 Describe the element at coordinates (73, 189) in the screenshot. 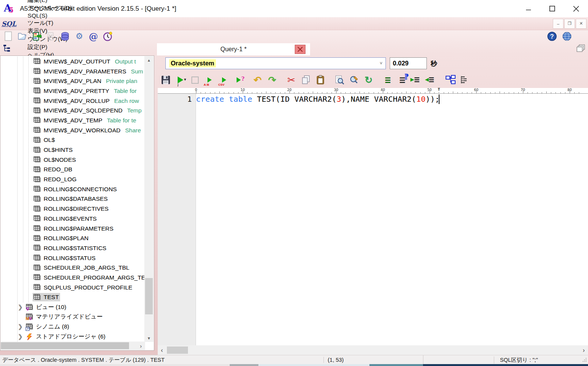

I see `tree-item-table: ROLLING$CONNECTIONS` at that location.